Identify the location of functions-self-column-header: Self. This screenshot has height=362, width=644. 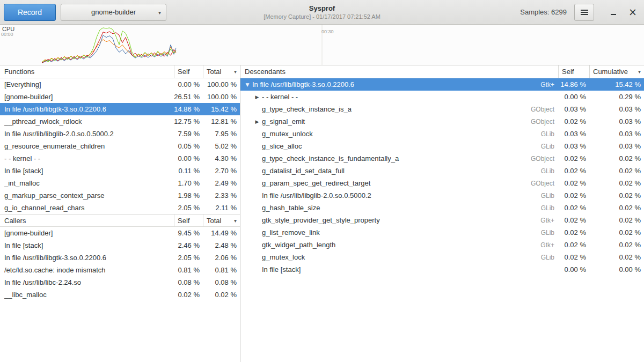
(188, 72).